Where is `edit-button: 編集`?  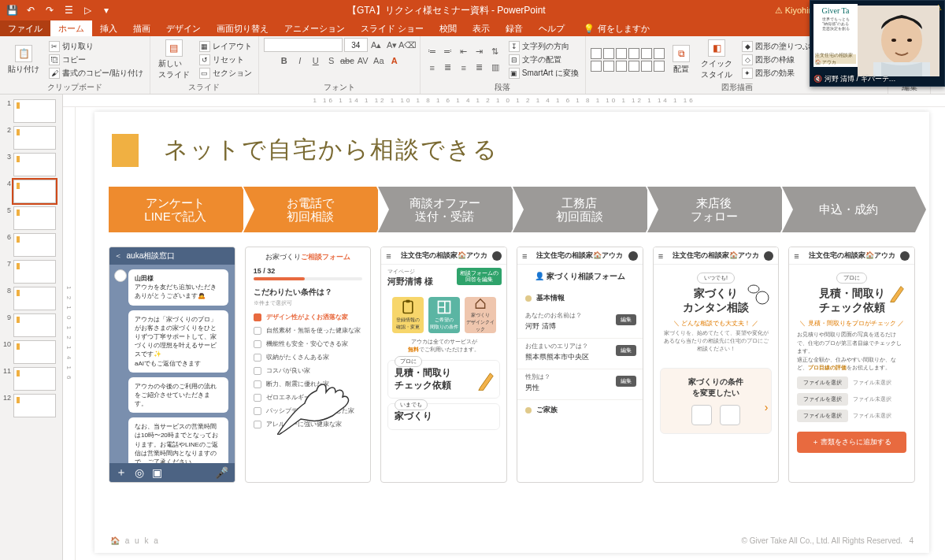
edit-button: 編集 is located at coordinates (626, 320).